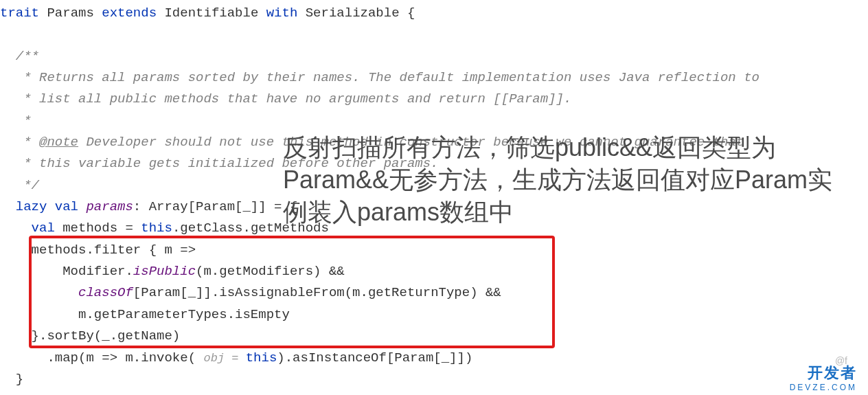 The image size is (868, 395). What do you see at coordinates (90, 228) in the screenshot?
I see `val-methods: methods` at bounding box center [90, 228].